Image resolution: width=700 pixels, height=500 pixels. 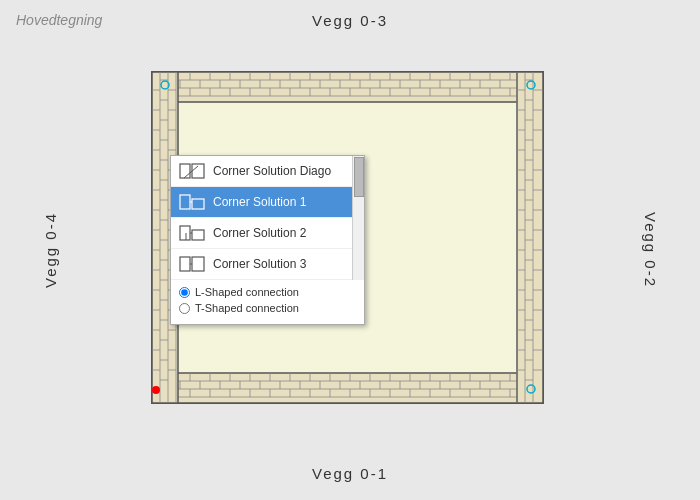 I want to click on dropdown-list: Corner Solution Diago Corner Solution 1, so click(x=268, y=218).